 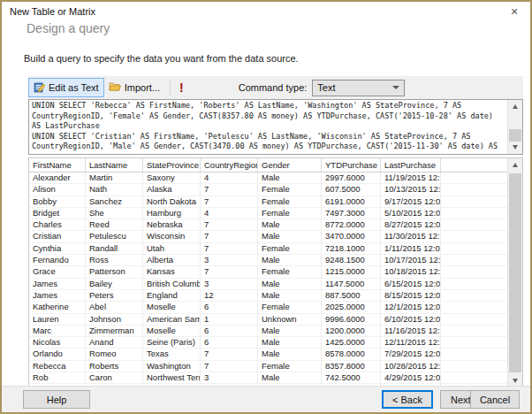 I want to click on table-cell: 6/10/2015 12:0..., so click(x=411, y=319).